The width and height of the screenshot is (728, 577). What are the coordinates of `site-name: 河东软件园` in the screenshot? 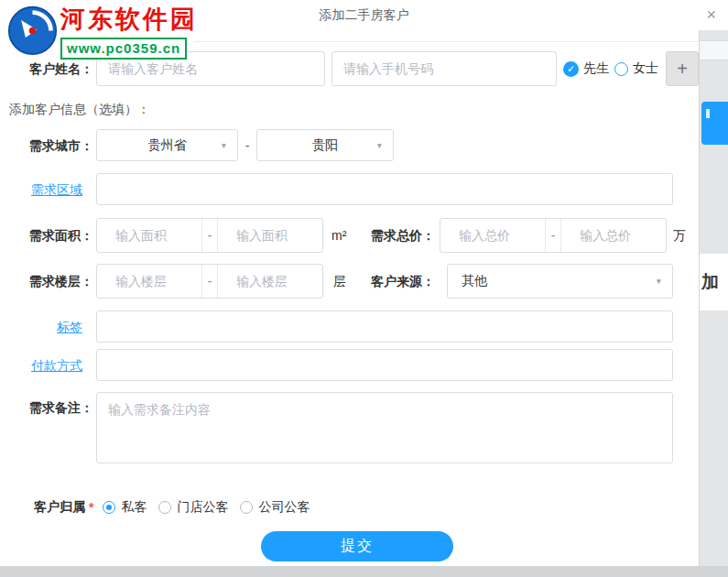 It's located at (129, 19).